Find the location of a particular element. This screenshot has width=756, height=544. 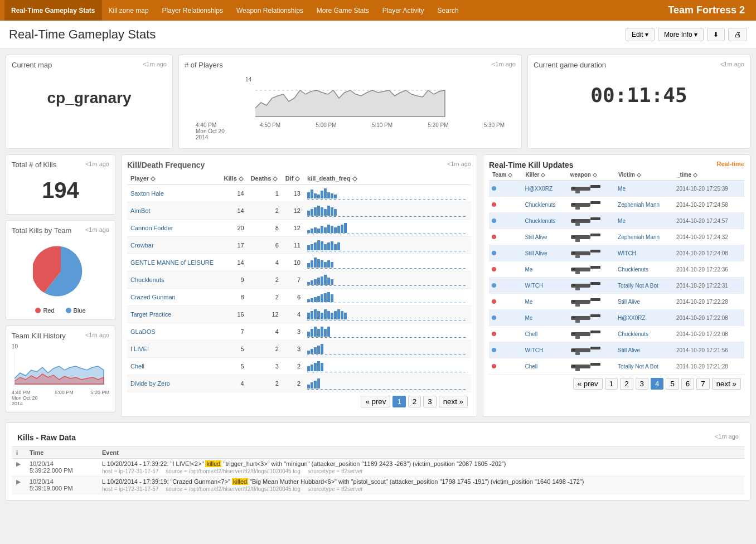

kuth-team: Team ◇ is located at coordinates (505, 175).